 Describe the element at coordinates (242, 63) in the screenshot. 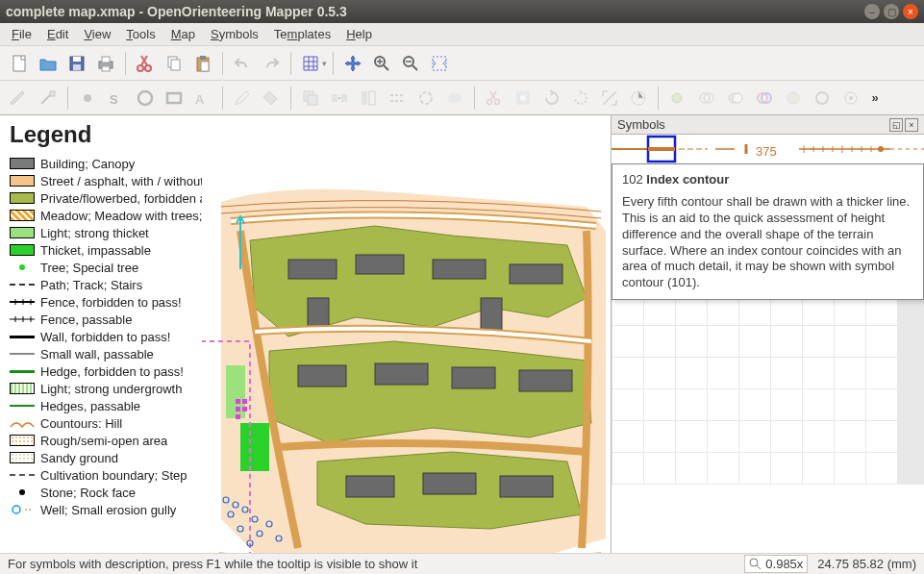

I see `undo-button` at that location.